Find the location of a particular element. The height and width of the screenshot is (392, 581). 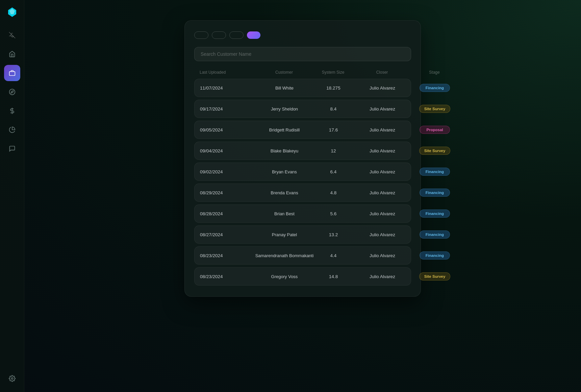

cell-customer: Bryan Evans is located at coordinates (284, 172).